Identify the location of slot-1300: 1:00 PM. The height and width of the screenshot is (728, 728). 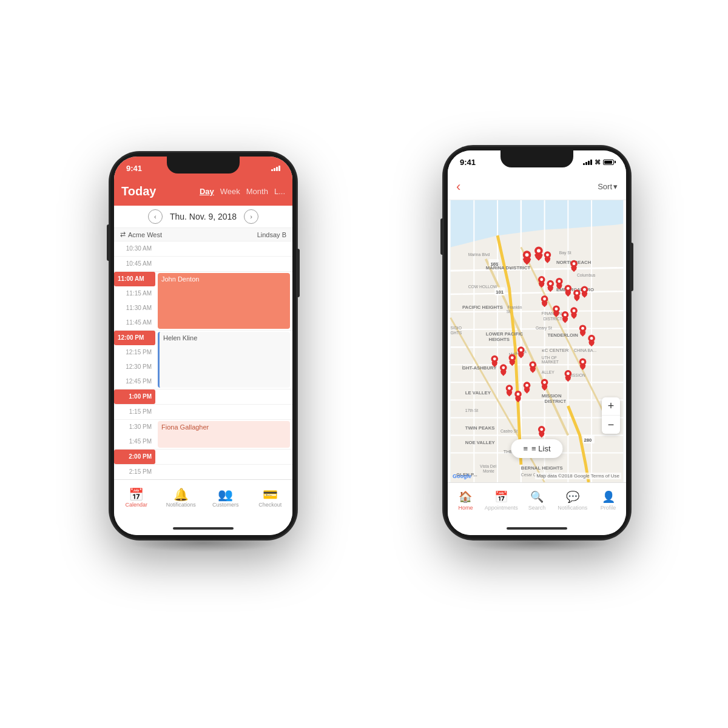
(203, 397).